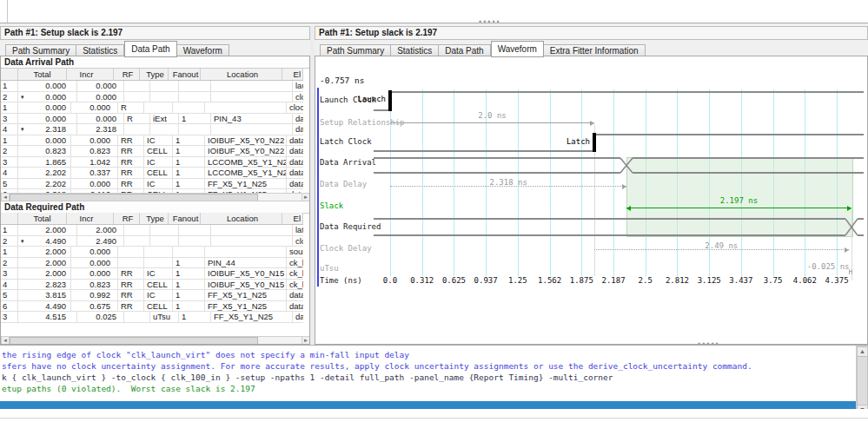 Image resolution: width=868 pixels, height=422 pixels. What do you see at coordinates (242, 219) in the screenshot?
I see `required-col-location: Location` at bounding box center [242, 219].